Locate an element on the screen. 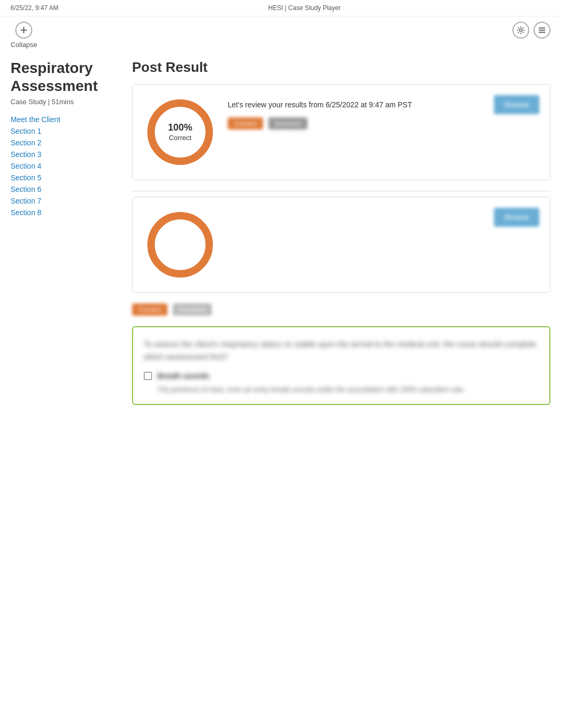 The image size is (561, 728). score-card-1-inner: 100% Correct Let's review your results f… is located at coordinates (341, 132).